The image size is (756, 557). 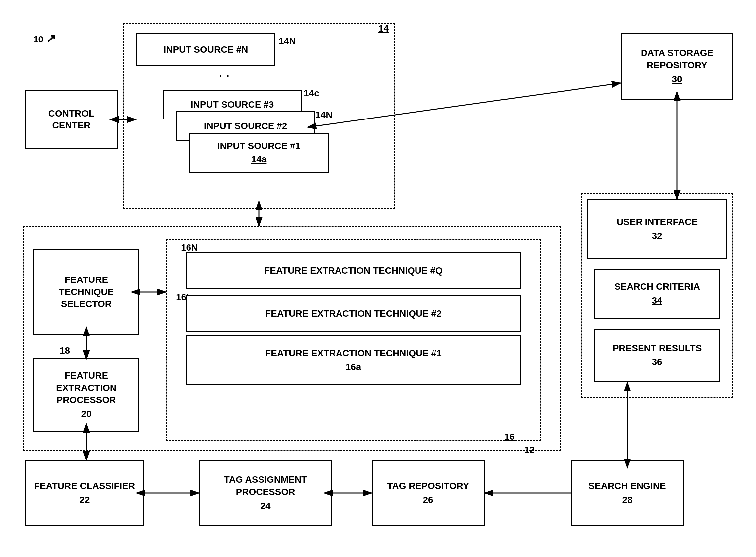 I want to click on input-source-2-ref: 14N, so click(x=324, y=115).